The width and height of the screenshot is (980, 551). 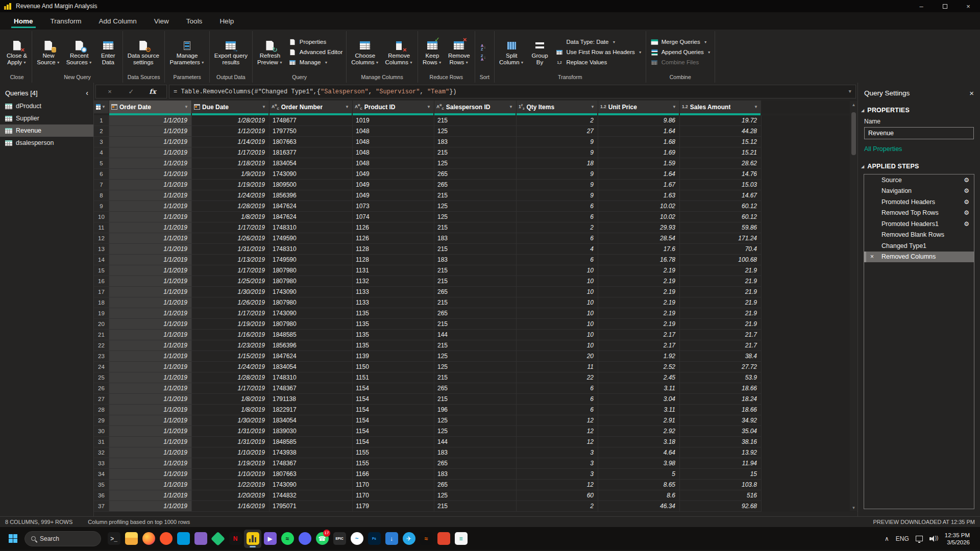 I want to click on maximize-button, so click(x=945, y=6).